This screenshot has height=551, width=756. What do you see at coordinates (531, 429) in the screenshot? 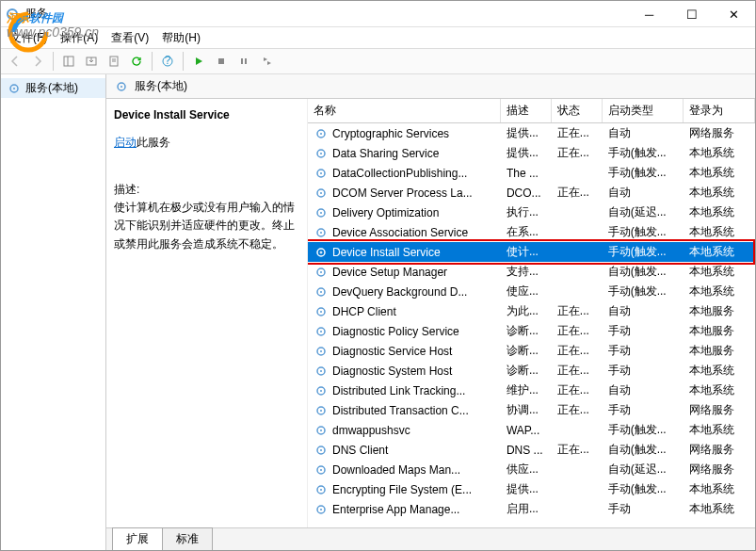
I see `service-row: dmwappushsvcWAP...手动(触发...本地系统` at bounding box center [531, 429].